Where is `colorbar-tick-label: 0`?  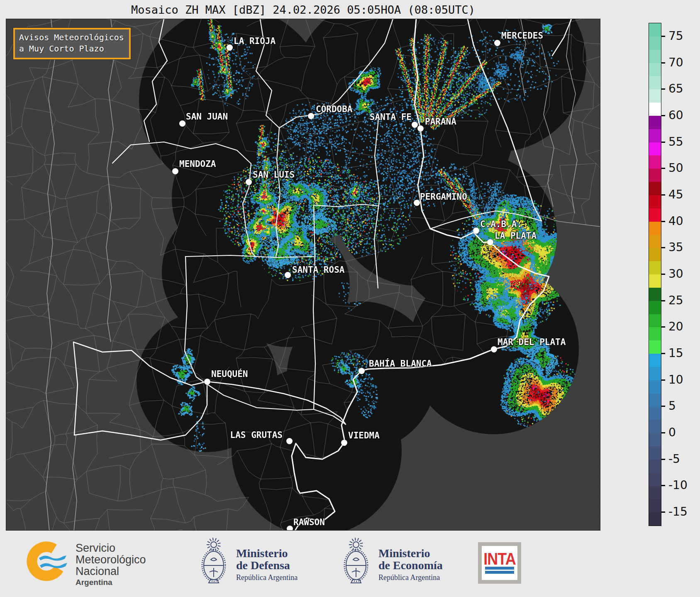 colorbar-tick-label: 0 is located at coordinates (672, 433).